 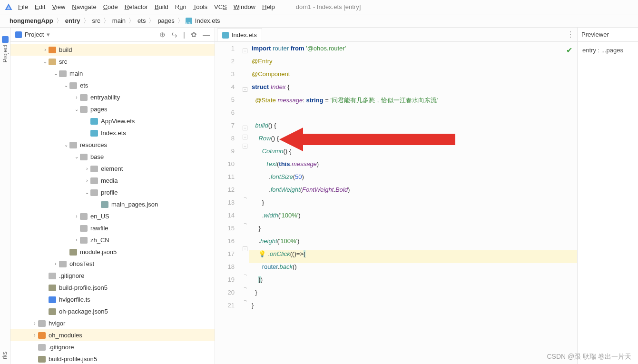 I want to click on tree-row: AppView.ets, so click(x=112, y=121).